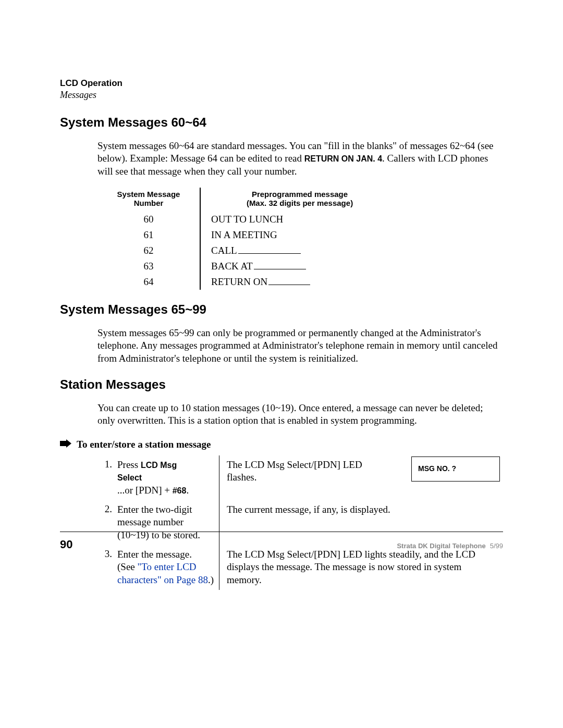  What do you see at coordinates (300, 239) in the screenshot?
I see `system-message-table: System Message Number Preprogrammed mess…` at bounding box center [300, 239].